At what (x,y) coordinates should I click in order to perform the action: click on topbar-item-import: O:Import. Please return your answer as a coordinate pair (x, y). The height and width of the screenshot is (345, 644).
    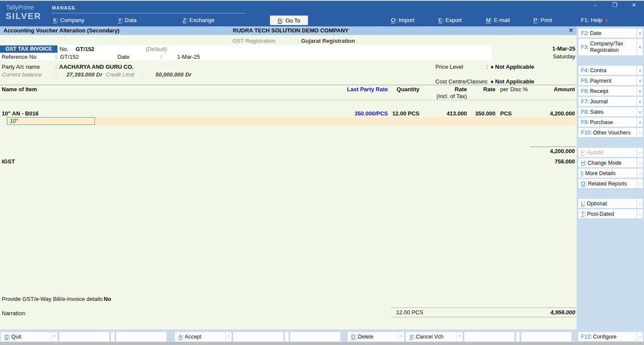
    Looking at the image, I should click on (403, 21).